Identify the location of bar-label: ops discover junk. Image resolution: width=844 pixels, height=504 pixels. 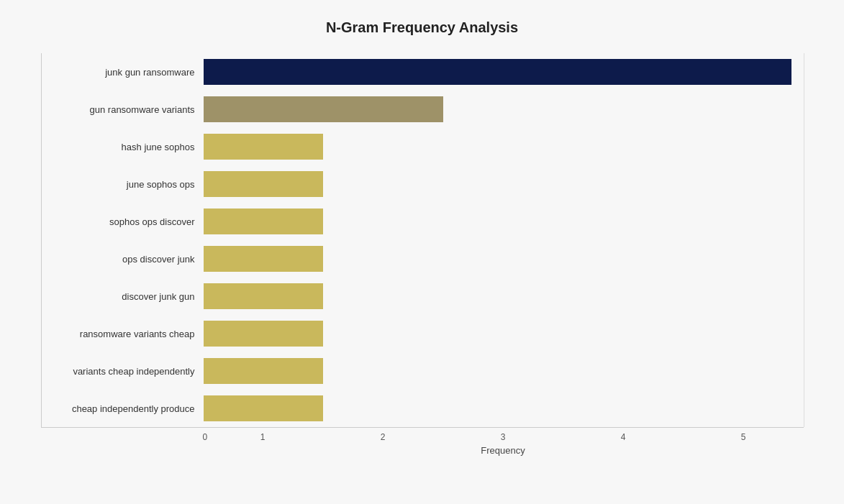
(122, 259).